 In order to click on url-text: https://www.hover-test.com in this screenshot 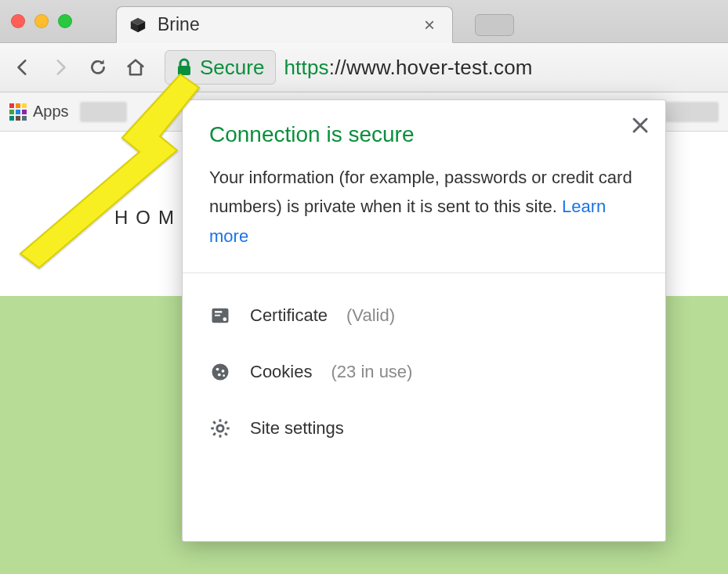, I will do `click(407, 67)`.